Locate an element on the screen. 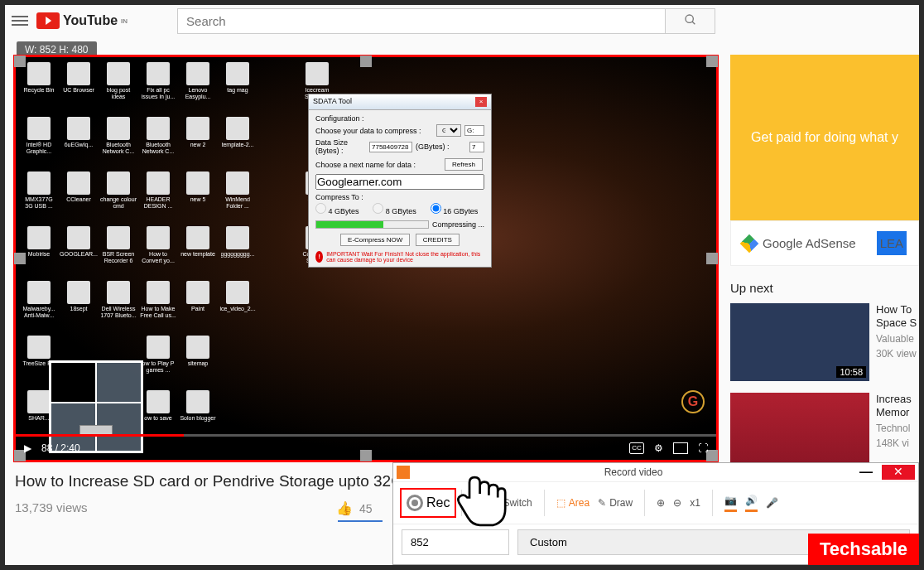  desktop-icon: How to Convert yo... is located at coordinates (158, 252).